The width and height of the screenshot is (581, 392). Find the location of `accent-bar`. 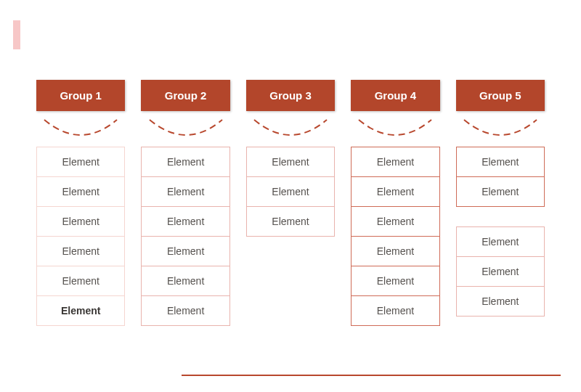

accent-bar is located at coordinates (17, 35).